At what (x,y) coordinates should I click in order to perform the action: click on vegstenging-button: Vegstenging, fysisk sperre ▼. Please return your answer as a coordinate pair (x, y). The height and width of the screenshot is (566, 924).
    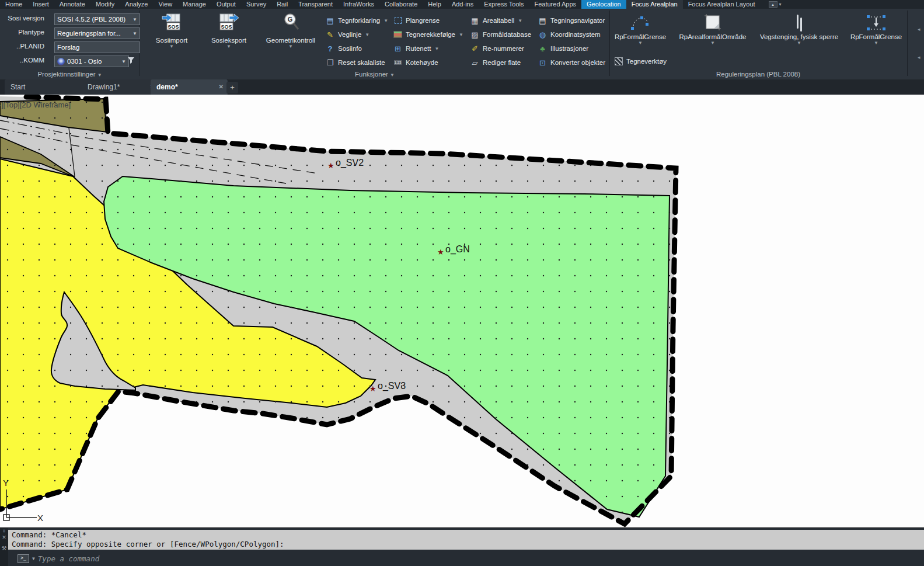
    Looking at the image, I should click on (799, 29).